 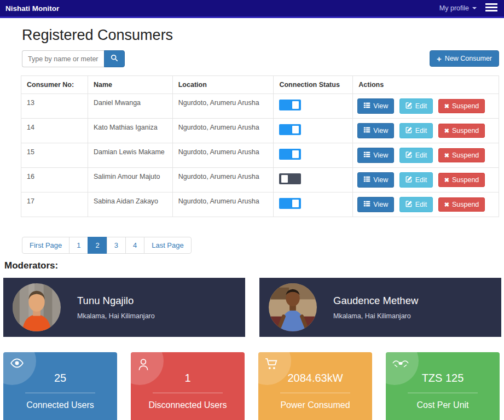 What do you see at coordinates (260, 35) in the screenshot?
I see `page-title: Registered Consumers` at bounding box center [260, 35].